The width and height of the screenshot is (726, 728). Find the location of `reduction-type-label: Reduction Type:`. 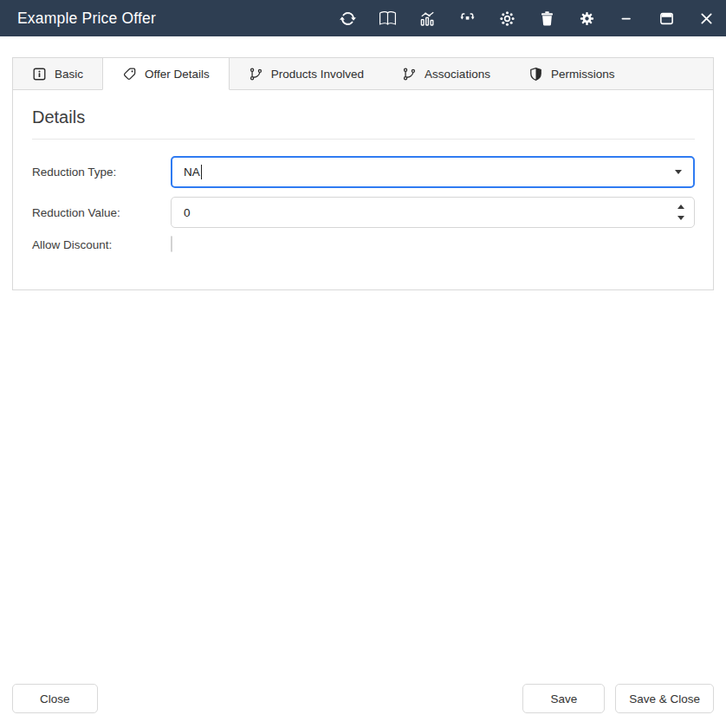

reduction-type-label: Reduction Type: is located at coordinates (101, 172).